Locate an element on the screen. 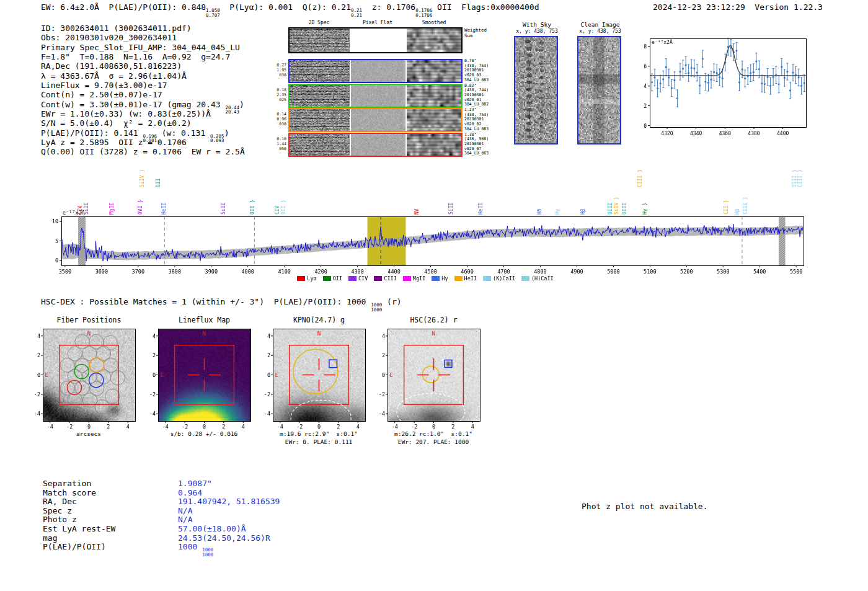 This screenshot has width=868, height=591. spectrum-line-label: OII is located at coordinates (159, 183).